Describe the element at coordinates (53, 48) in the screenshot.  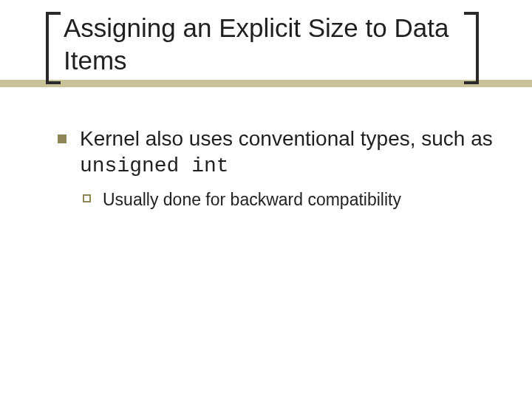
I see `title-bracket-left-icon` at that location.